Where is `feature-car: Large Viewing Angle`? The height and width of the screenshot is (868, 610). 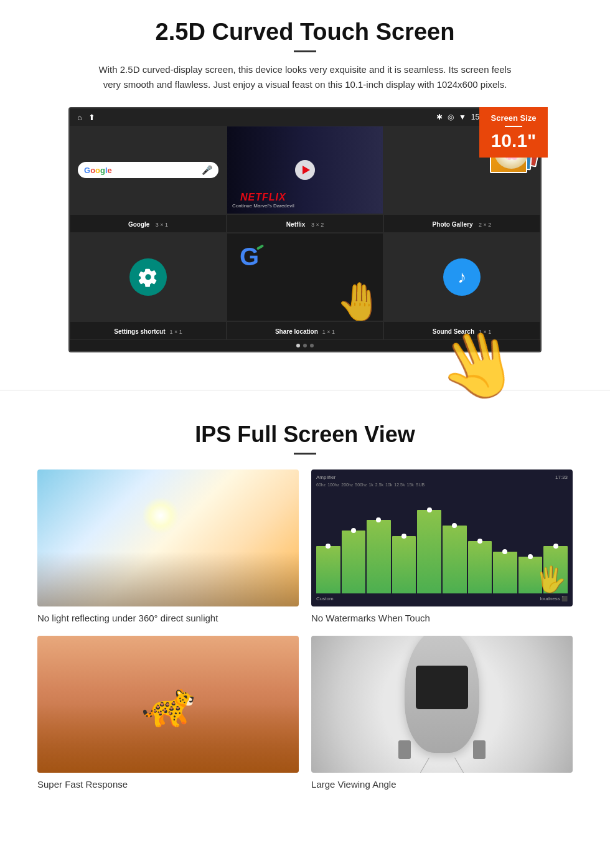 feature-car: Large Viewing Angle is located at coordinates (442, 712).